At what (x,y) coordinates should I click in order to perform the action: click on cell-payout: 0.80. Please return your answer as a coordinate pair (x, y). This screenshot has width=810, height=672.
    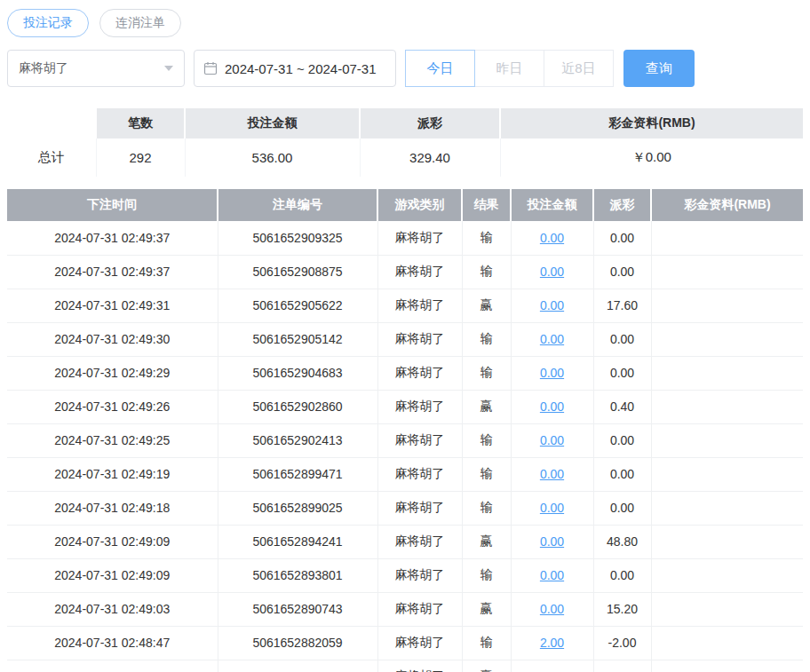
    Looking at the image, I should click on (622, 666).